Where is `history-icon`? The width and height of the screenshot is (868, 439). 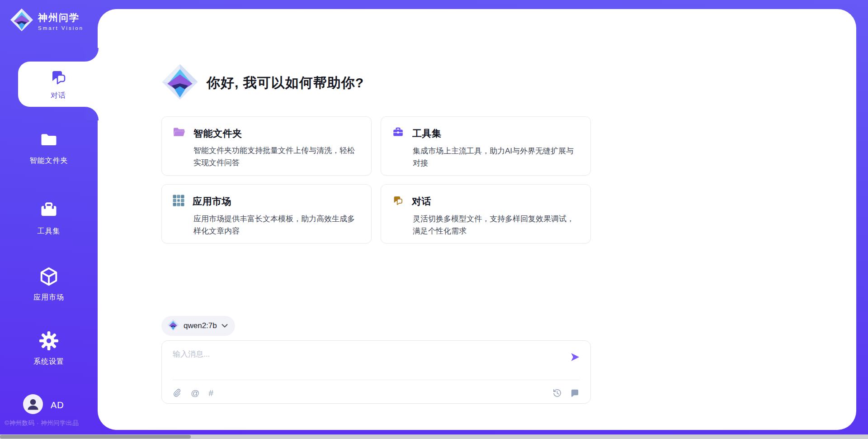
history-icon is located at coordinates (557, 393).